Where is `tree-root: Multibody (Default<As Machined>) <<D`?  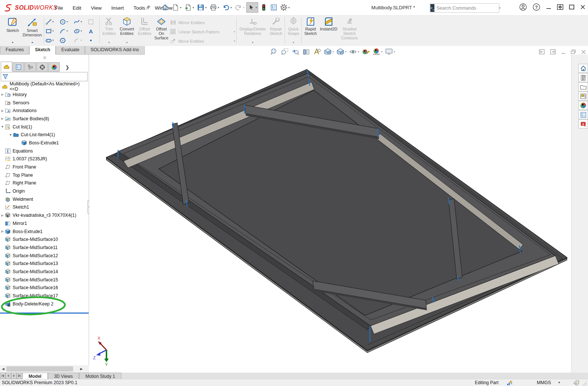
tree-root: Multibody (Default<As Machined>) <<D is located at coordinates (45, 86).